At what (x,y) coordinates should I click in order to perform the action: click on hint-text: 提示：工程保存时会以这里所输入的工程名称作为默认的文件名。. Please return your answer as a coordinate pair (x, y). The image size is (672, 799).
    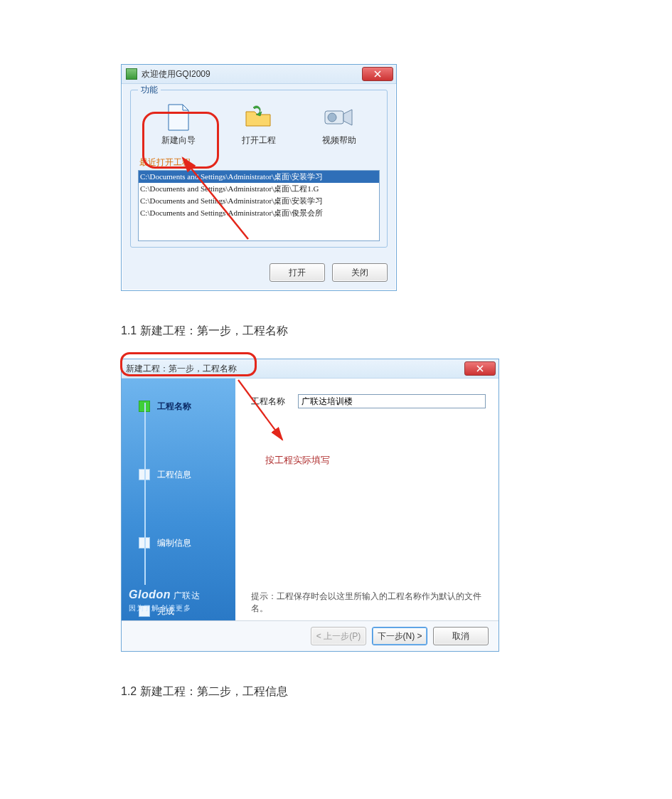
    Looking at the image, I should click on (368, 603).